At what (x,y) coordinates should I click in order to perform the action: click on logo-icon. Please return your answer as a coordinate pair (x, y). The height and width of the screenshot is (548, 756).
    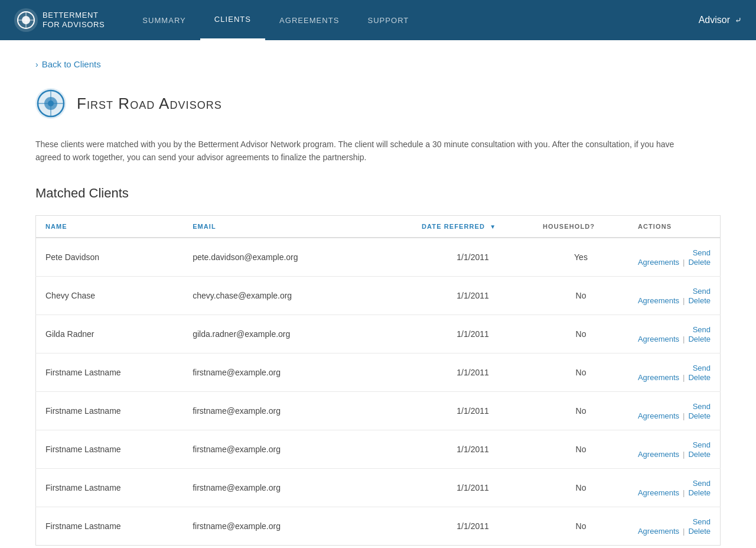
    Looking at the image, I should click on (26, 20).